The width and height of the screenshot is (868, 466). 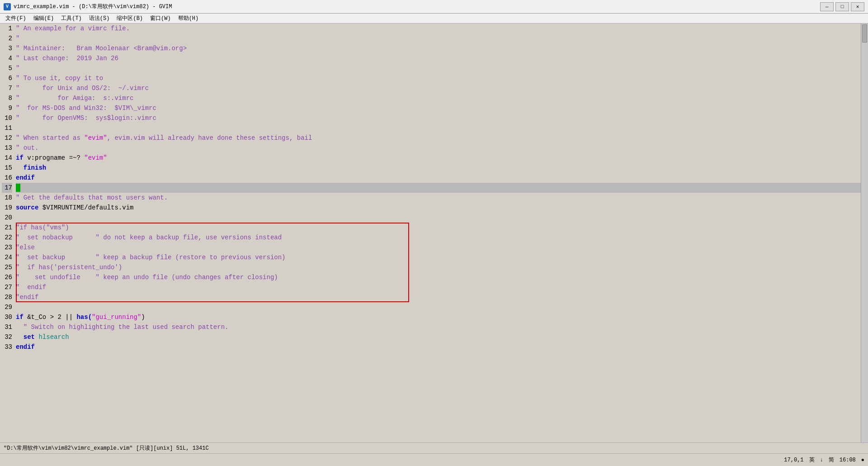 I want to click on code-line: " Maintainer: Bram Moolenaar <Bram@vim.o…, so click(x=439, y=48).